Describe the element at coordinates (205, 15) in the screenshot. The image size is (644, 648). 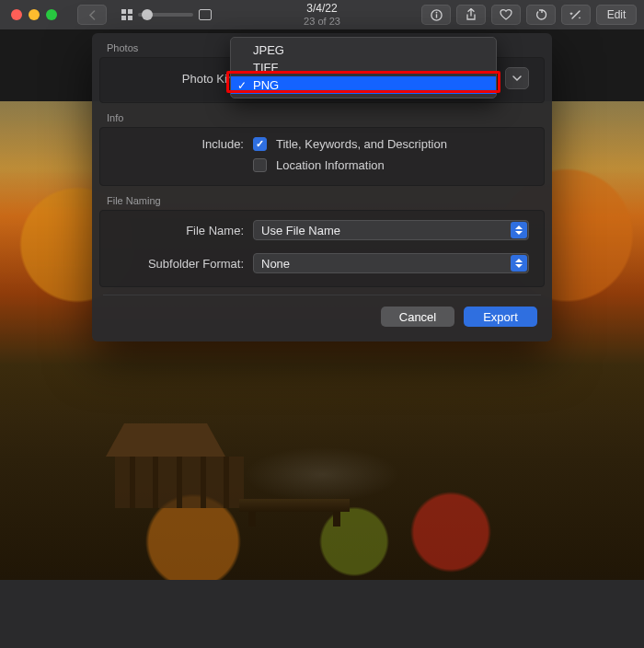
I see `single-photo-icon` at that location.